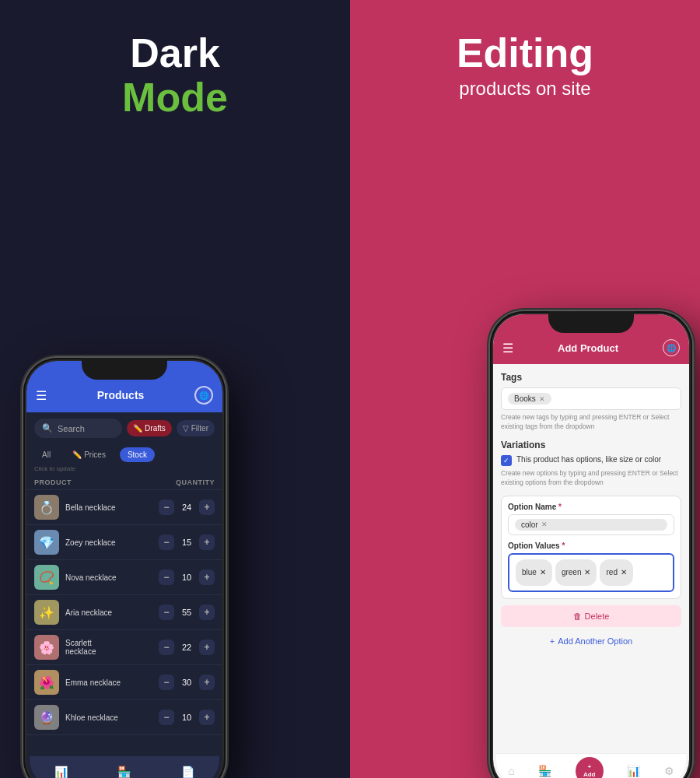  I want to click on value-label: red, so click(611, 573).